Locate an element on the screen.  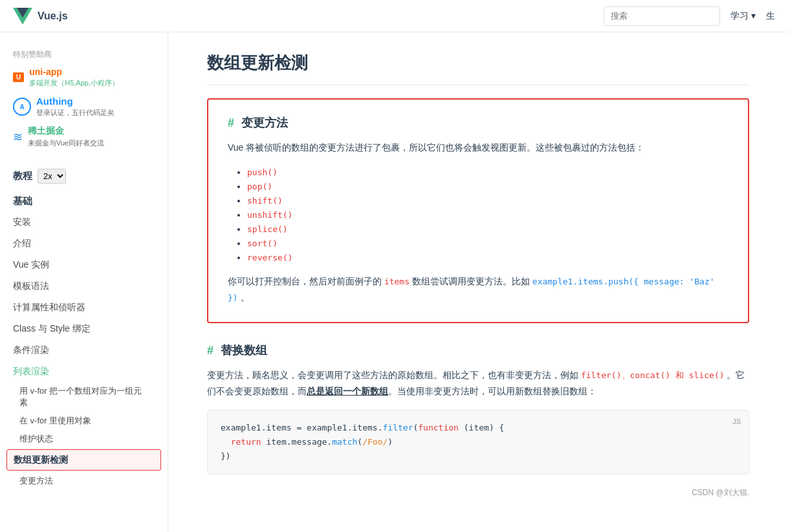
heading2-hash: # is located at coordinates (210, 350).